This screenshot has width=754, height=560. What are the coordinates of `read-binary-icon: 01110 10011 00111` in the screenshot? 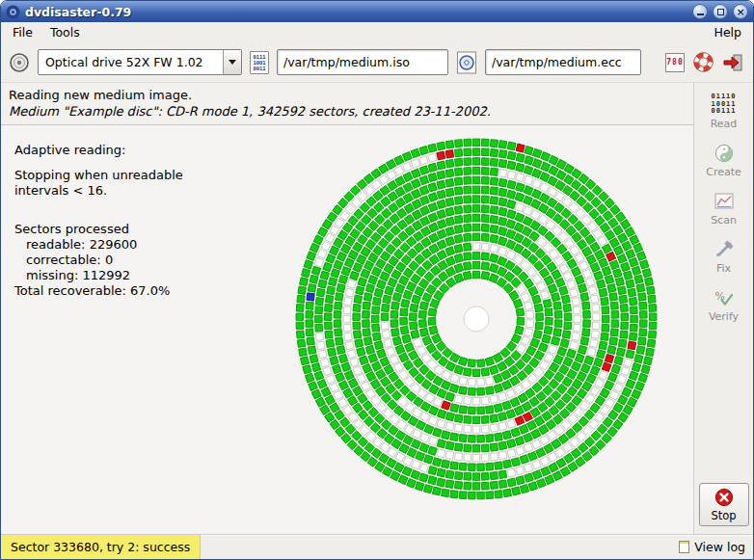 It's located at (723, 104).